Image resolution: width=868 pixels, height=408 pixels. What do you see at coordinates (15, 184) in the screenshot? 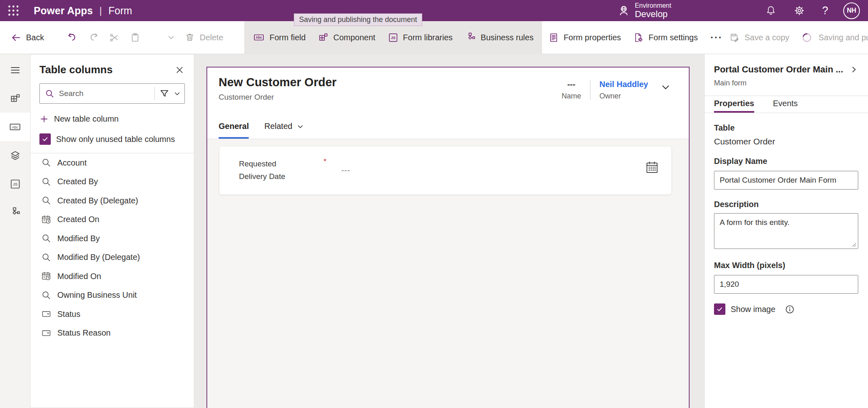
I see `rail-form-libraries-tab: JS` at bounding box center [15, 184].